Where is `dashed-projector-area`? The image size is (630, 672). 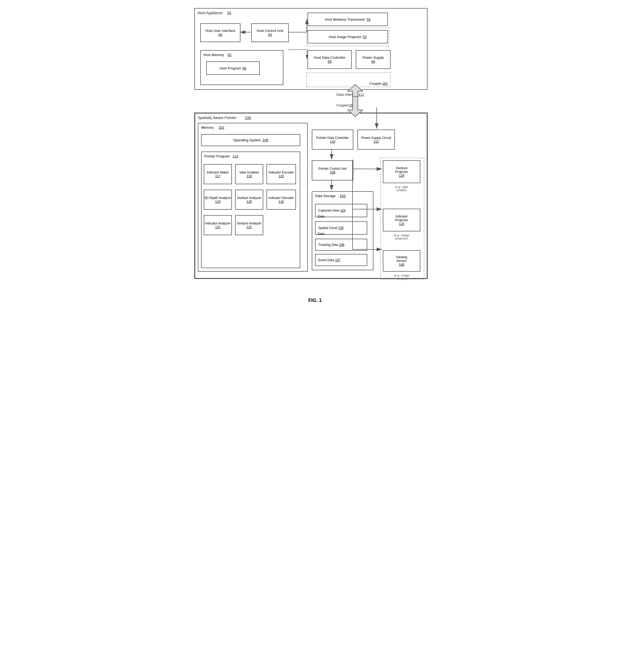 dashed-projector-area is located at coordinates (348, 37).